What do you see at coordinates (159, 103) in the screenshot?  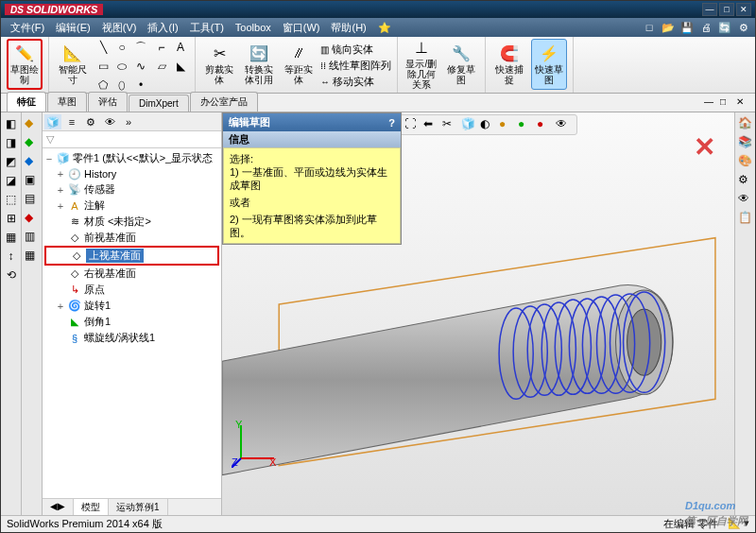 I see `tab-dimxpert: DimXpert` at bounding box center [159, 103].